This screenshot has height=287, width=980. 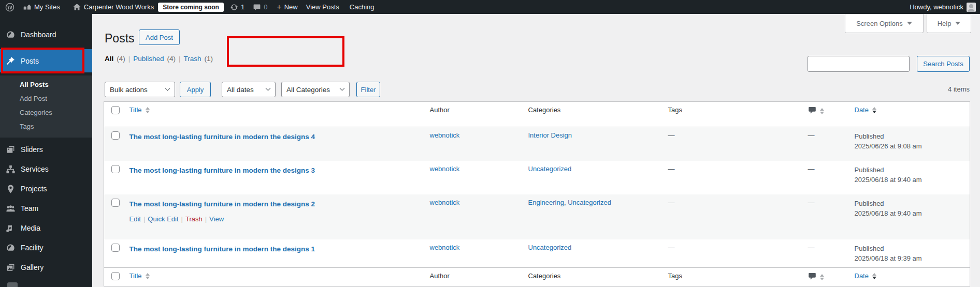 I want to click on comments-column-icon, so click(x=812, y=277).